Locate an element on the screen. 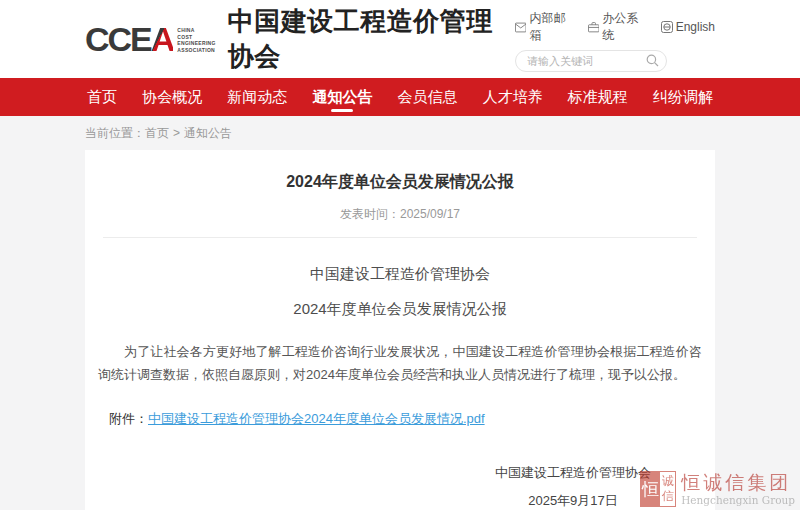 Image resolution: width=800 pixels, height=510 pixels. nav-item-members: 会员信息 is located at coordinates (428, 97).